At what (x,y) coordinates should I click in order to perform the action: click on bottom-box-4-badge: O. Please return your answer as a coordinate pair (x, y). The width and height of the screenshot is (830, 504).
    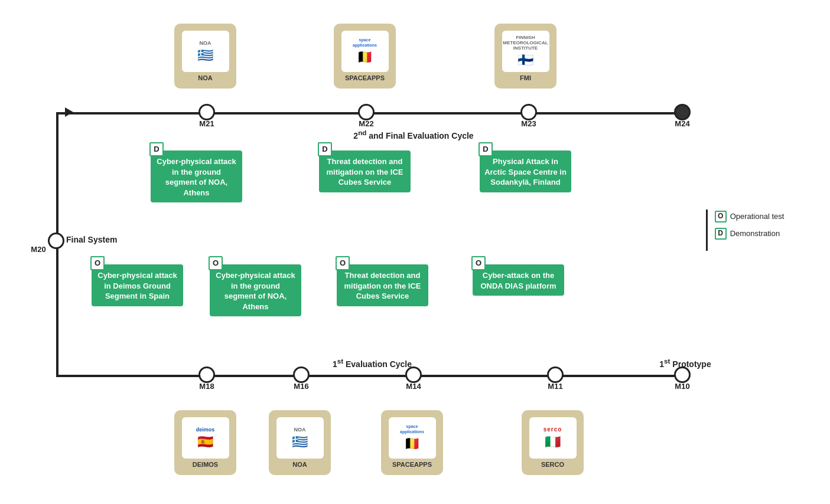
    Looking at the image, I should click on (479, 263).